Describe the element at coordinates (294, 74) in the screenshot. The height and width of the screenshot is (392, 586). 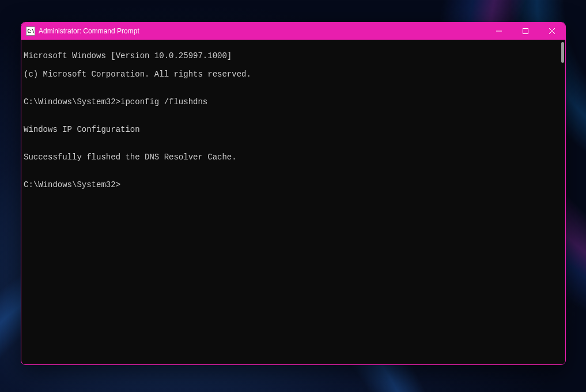
I see `terminal-line: (c) Microsoft Corporation. All rights re…` at that location.